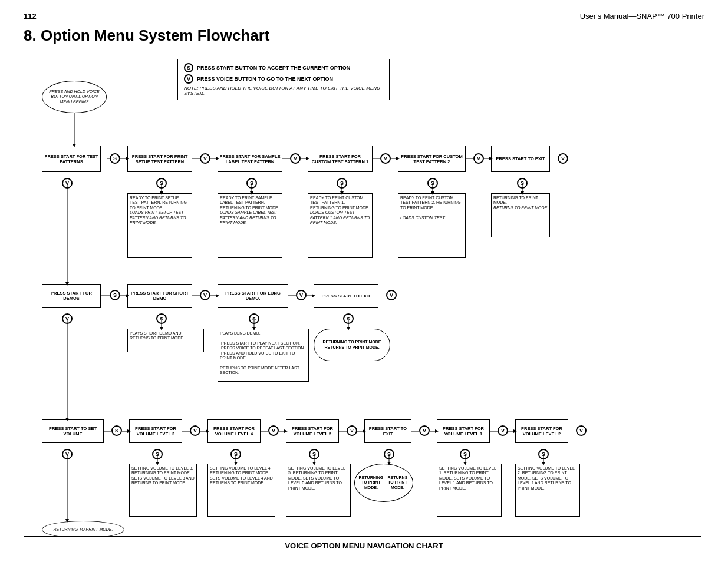  I want to click on desc-exit1: RETURNING TO PRINT MODE. RETURNS TO PRIN…, so click(521, 216).